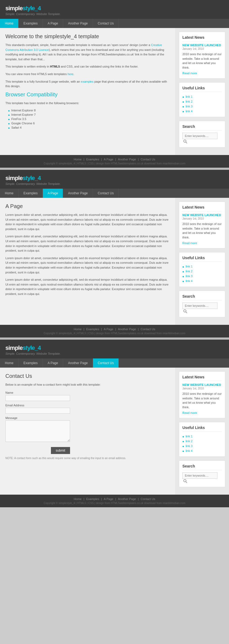  I want to click on link-2: link 2, so click(189, 101).